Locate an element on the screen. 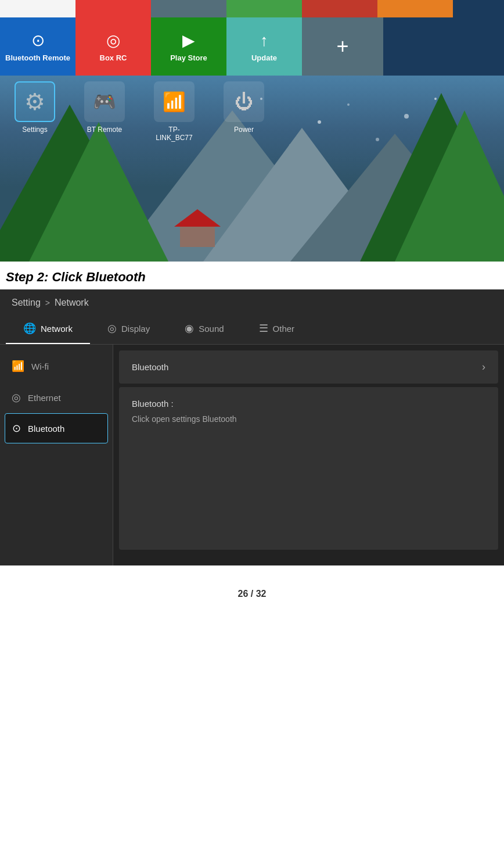  settings-sidebar: 📶 Wi-fi ◎ Ethernet ⊙ Bluetooth is located at coordinates (57, 455).